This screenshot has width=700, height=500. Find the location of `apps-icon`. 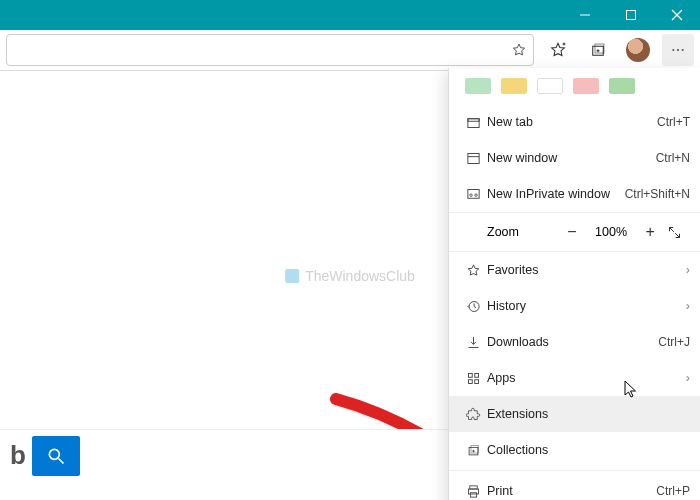

apps-icon is located at coordinates (473, 378).